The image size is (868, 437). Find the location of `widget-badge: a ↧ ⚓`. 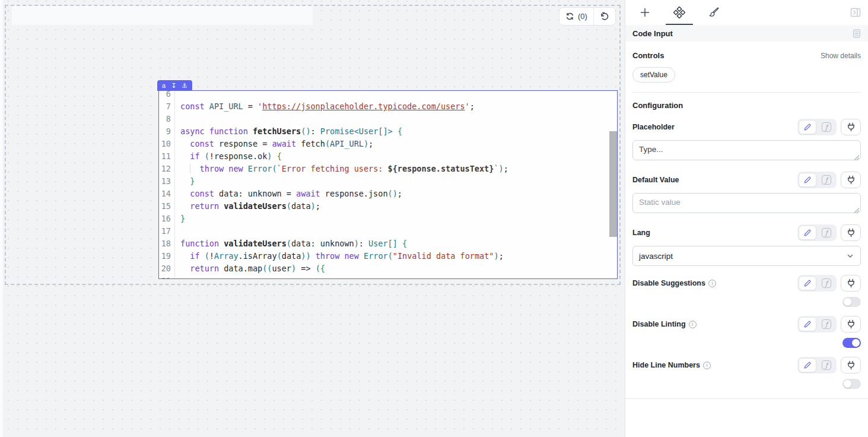

widget-badge: a ↧ ⚓ is located at coordinates (174, 86).